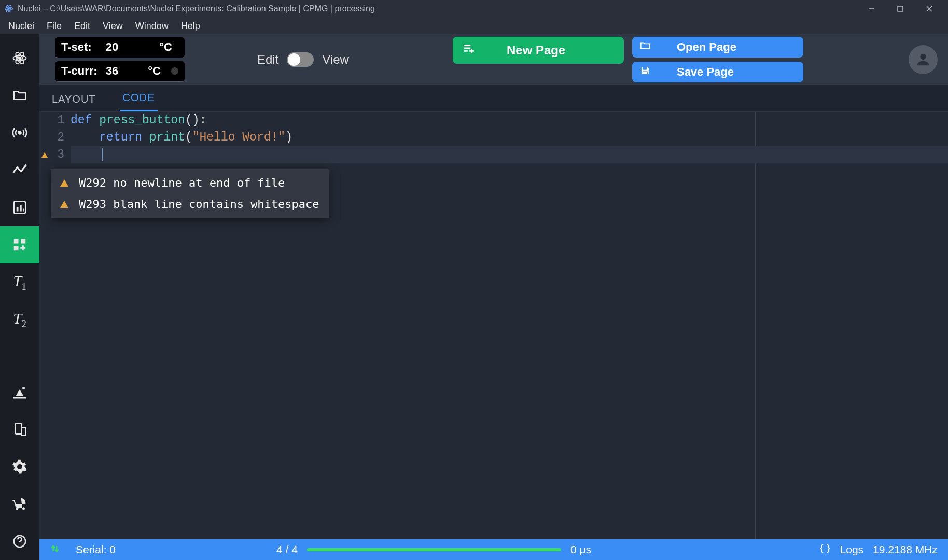  I want to click on t2-icon: T2, so click(20, 319).